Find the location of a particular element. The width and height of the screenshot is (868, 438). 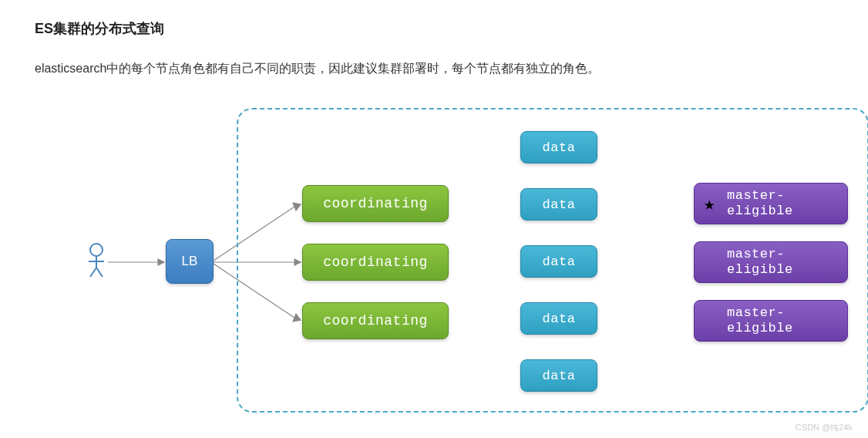

description-text: elasticsearch中的每个节点角色都有自己不同的职责，因此建议集群部署时… is located at coordinates (434, 69).